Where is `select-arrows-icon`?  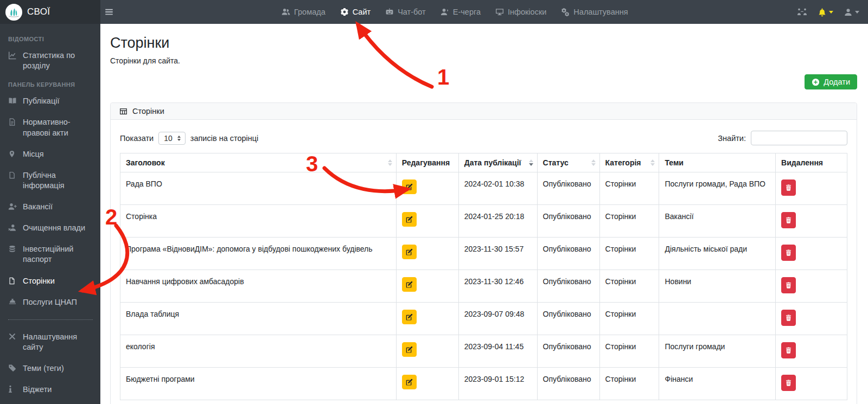 select-arrows-icon is located at coordinates (179, 138).